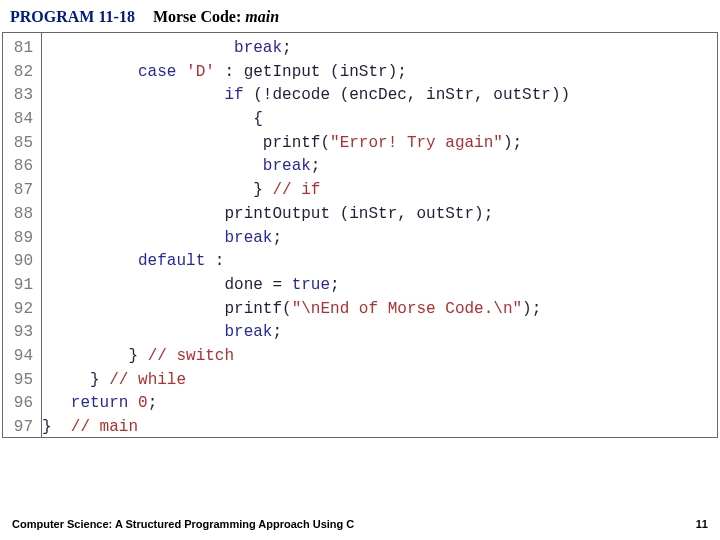  What do you see at coordinates (21, 144) in the screenshot?
I see `line-number: 85` at bounding box center [21, 144].